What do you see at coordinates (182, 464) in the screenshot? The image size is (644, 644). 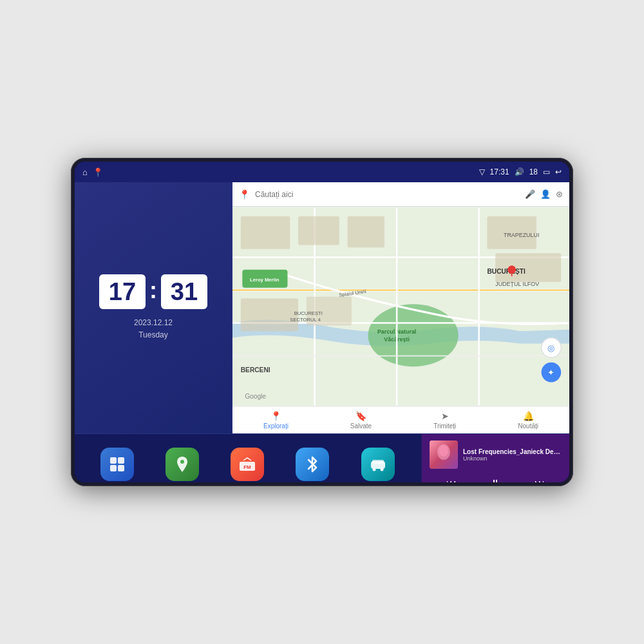 I see `maps-icon` at bounding box center [182, 464].